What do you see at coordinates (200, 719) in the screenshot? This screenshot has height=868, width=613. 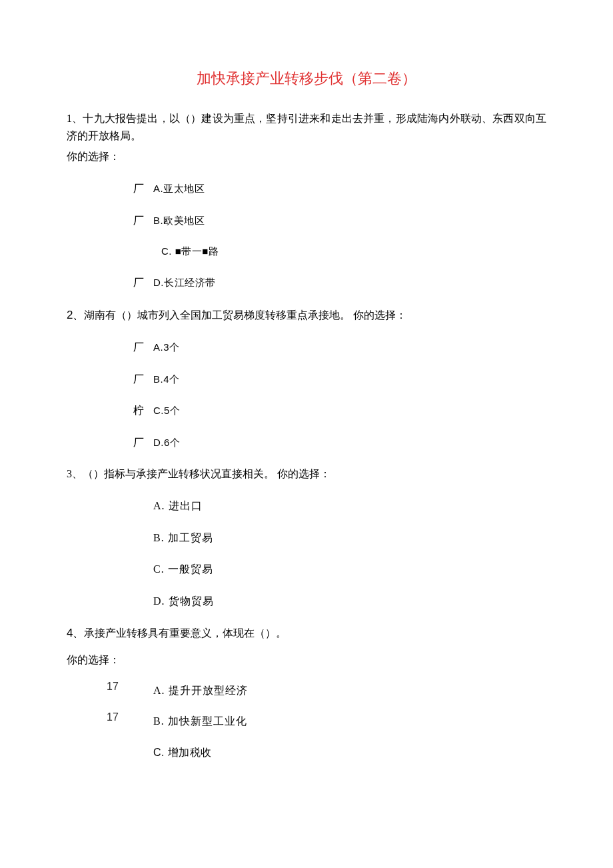 I see `option-label: B. 加快新型工业化` at bounding box center [200, 719].